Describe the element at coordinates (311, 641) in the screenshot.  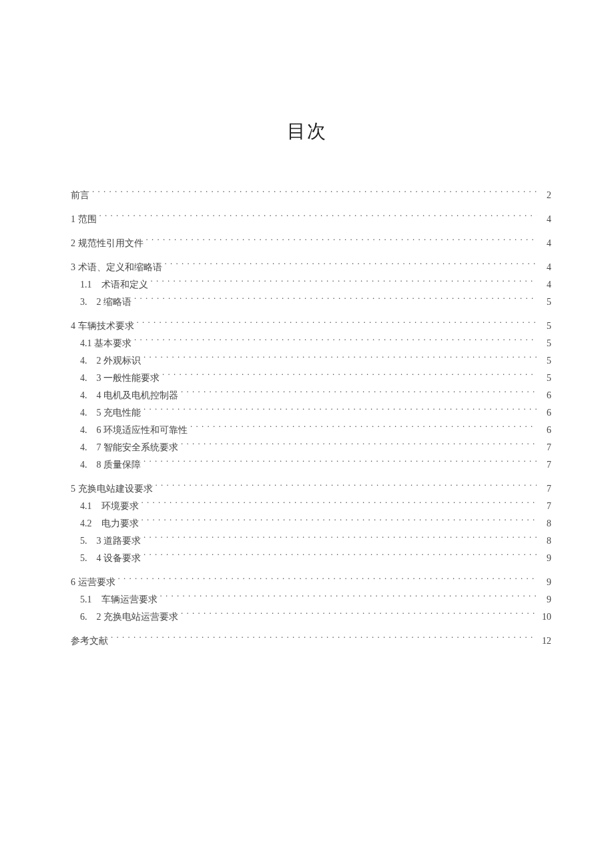
I see `toc-entry: 参考文献12` at that location.